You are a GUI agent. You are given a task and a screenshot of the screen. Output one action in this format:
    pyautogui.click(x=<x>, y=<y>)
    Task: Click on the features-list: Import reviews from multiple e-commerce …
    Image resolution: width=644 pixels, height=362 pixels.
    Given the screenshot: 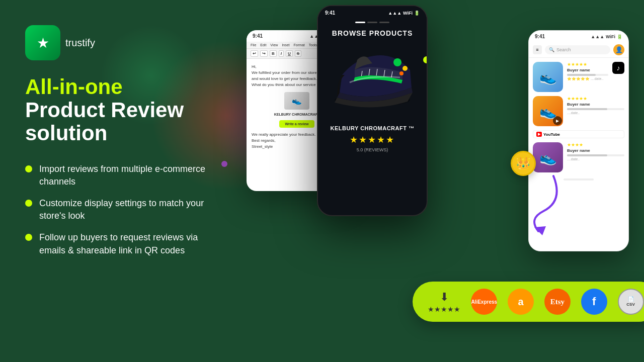 What is the action you would take?
    pyautogui.click(x=121, y=210)
    